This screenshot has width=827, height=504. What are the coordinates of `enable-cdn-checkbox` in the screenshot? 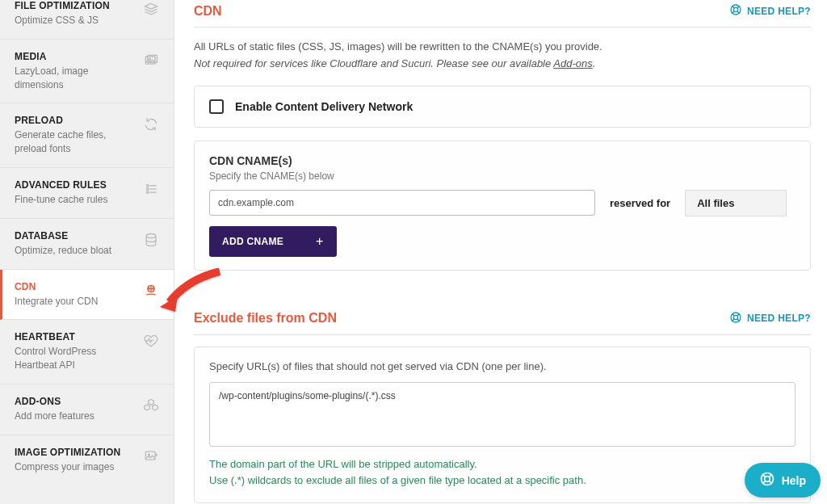 It's located at (216, 107).